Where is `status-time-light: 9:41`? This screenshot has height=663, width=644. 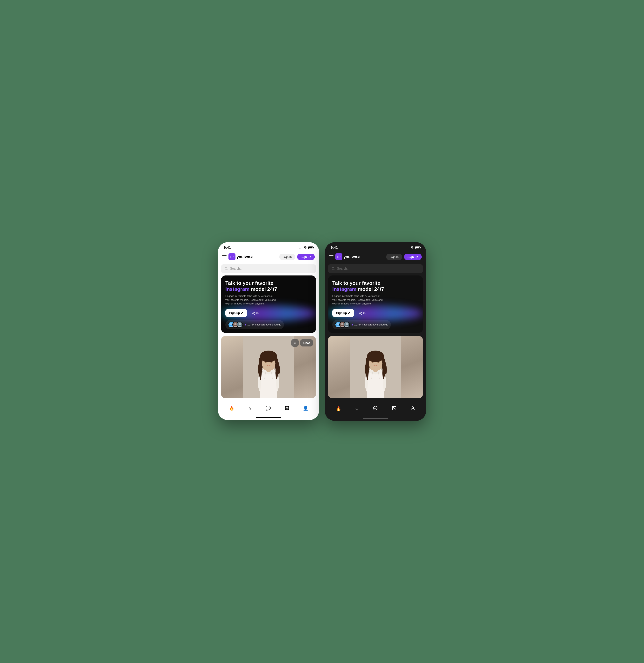 status-time-light: 9:41 is located at coordinates (227, 248).